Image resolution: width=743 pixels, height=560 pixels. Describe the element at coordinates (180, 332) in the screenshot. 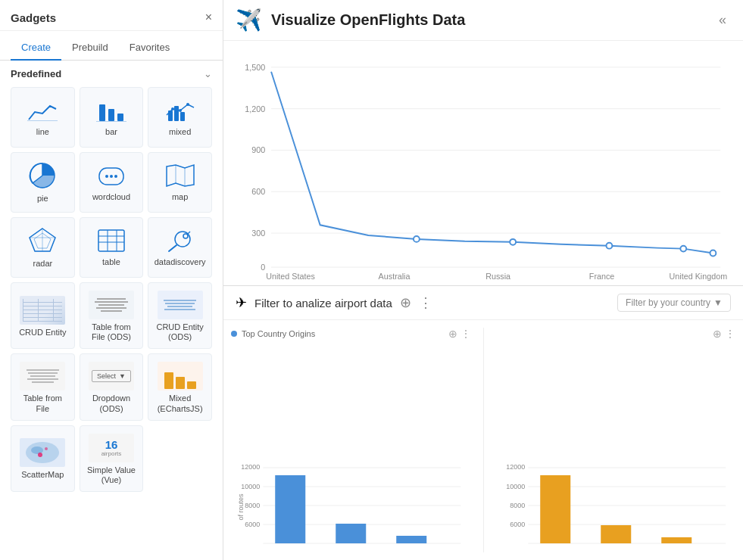

I see `gadget-crud-entity-ods-label: CRUD Entity (ODS)` at that location.